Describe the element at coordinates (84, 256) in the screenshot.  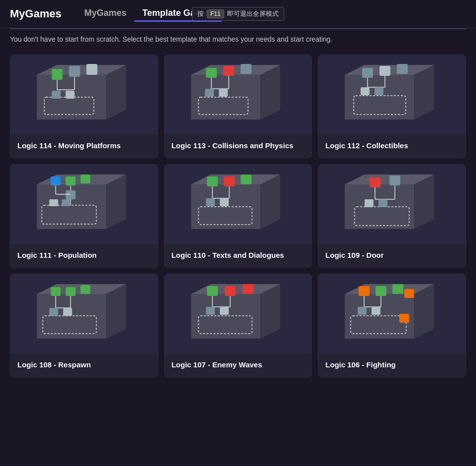
I see `card-label-logic-111: Logic 111 - Population` at that location.